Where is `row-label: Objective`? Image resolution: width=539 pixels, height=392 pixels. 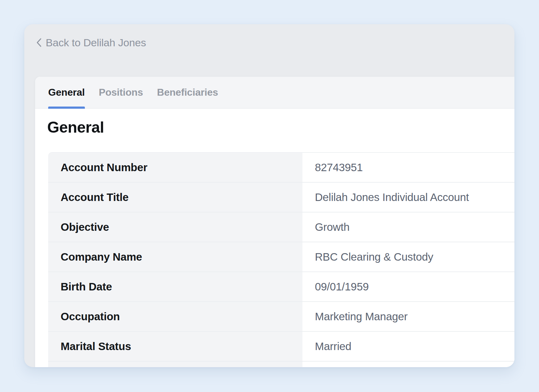 row-label: Objective is located at coordinates (175, 227).